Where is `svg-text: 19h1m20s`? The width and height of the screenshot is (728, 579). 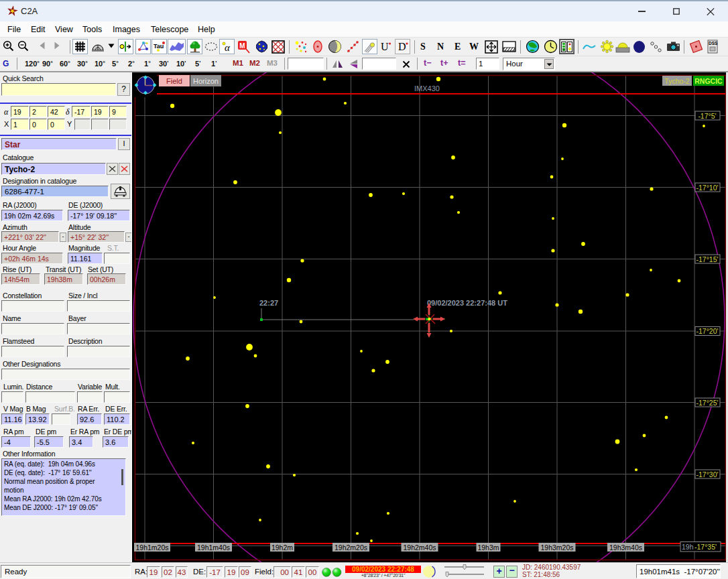 svg-text: 19h1m20s is located at coordinates (151, 548).